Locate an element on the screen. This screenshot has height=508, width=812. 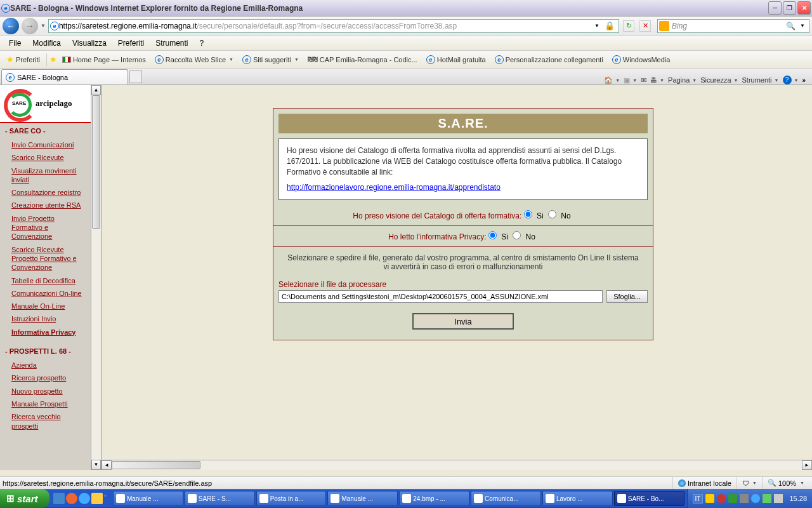
menu-favorites: Preferiti is located at coordinates (131, 43).